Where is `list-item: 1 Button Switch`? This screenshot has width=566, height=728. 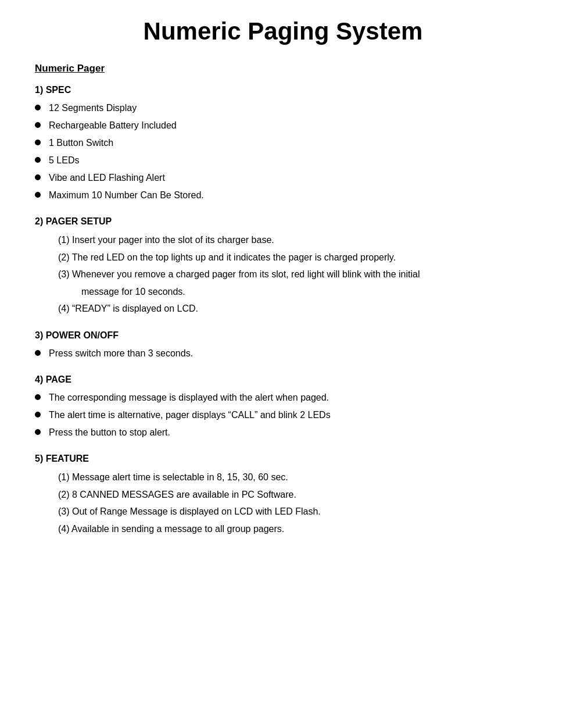 list-item: 1 Button Switch is located at coordinates (283, 143).